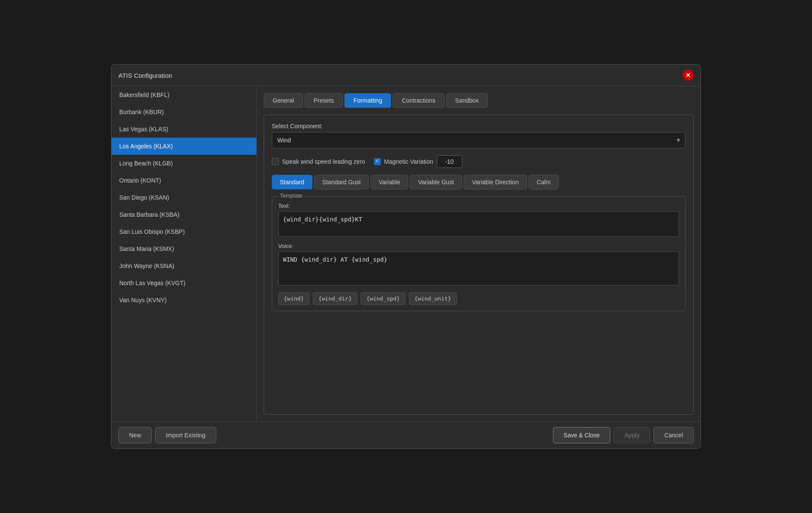 This screenshot has height=513, width=812. I want to click on var-tag-wind_unit: {wind_unit}, so click(433, 298).